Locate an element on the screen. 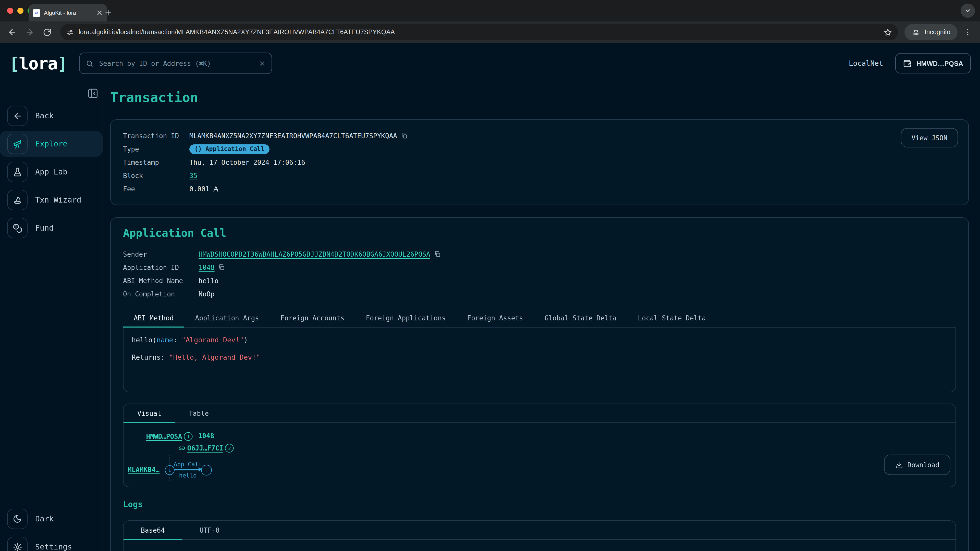 Image resolution: width=980 pixels, height=551 pixels. tab-close-icon is located at coordinates (100, 13).